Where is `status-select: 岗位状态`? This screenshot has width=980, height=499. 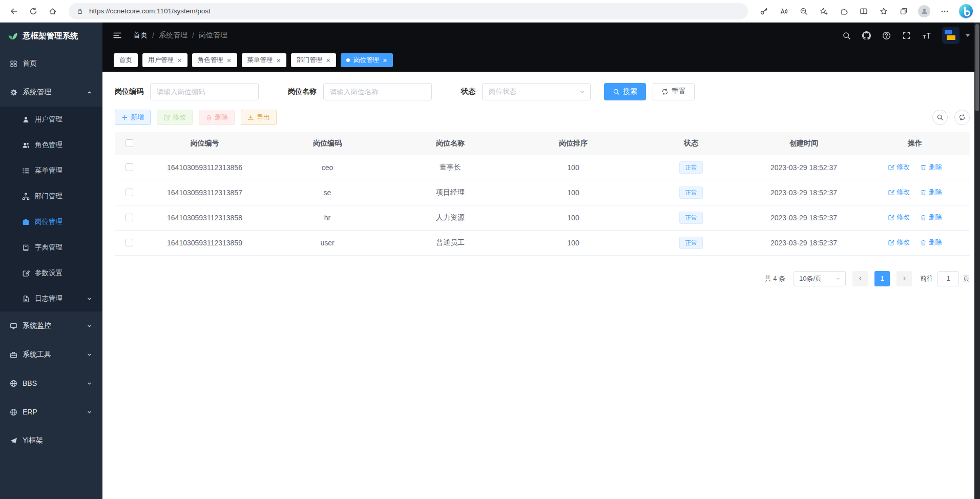 status-select: 岗位状态 is located at coordinates (536, 92).